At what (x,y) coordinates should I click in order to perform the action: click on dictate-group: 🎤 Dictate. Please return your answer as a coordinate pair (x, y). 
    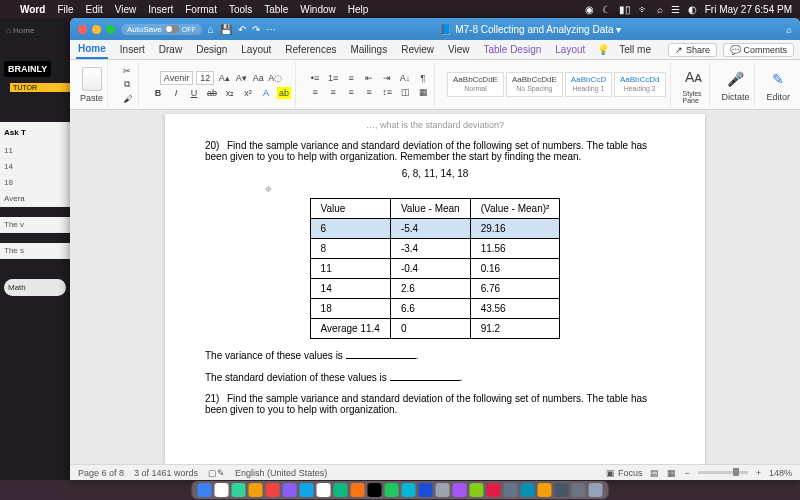
    Looking at the image, I should click on (736, 84).